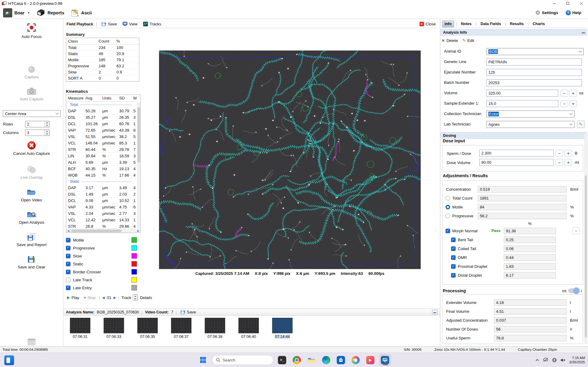 Image resolution: width=588 pixels, height=367 pixels. What do you see at coordinates (356, 360) in the screenshot?
I see `taskbar-icon-photos` at bounding box center [356, 360].